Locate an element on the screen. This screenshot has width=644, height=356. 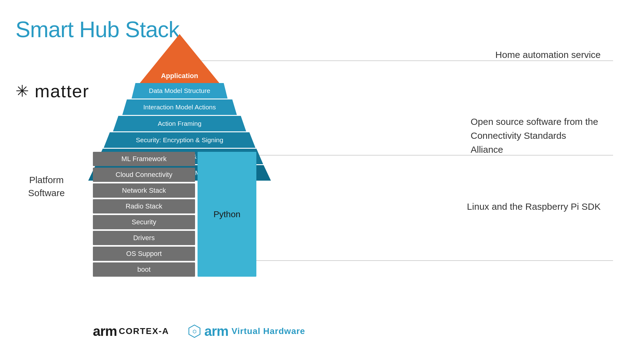
cortex-label: CORTEX-A is located at coordinates (144, 331).